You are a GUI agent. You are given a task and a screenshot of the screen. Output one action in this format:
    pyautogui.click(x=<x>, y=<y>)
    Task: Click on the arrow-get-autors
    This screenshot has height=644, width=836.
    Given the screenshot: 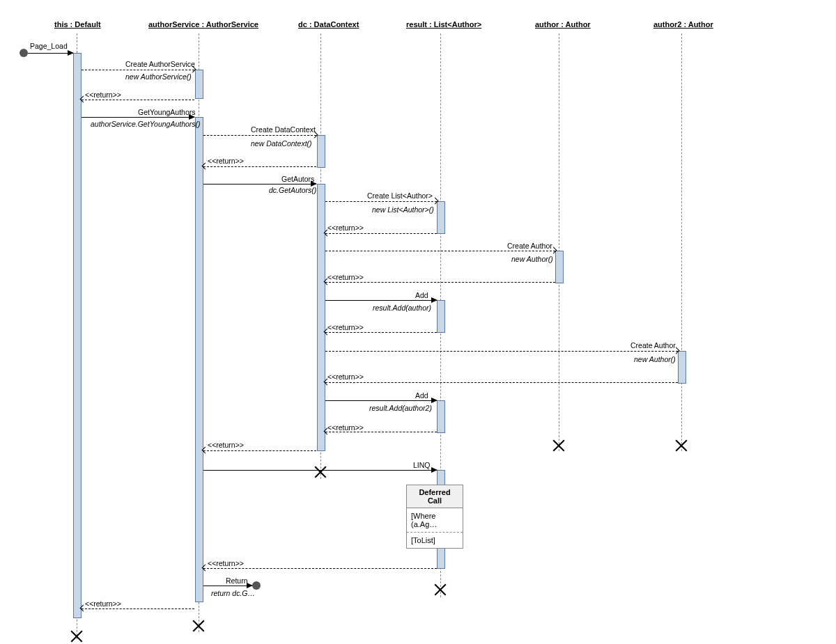 What is the action you would take?
    pyautogui.click(x=260, y=184)
    